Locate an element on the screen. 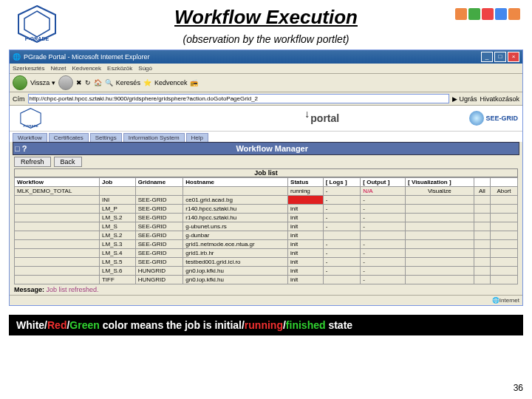 The width and height of the screenshot is (532, 399). forward-button is located at coordinates (66, 83).